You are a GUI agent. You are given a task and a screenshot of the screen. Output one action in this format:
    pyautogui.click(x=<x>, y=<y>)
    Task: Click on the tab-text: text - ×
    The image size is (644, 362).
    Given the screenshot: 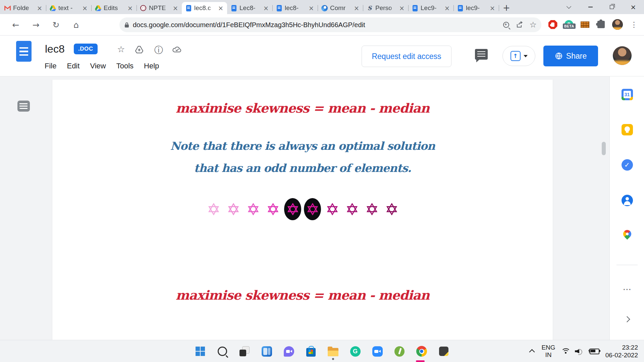 What is the action you would take?
    pyautogui.click(x=68, y=8)
    